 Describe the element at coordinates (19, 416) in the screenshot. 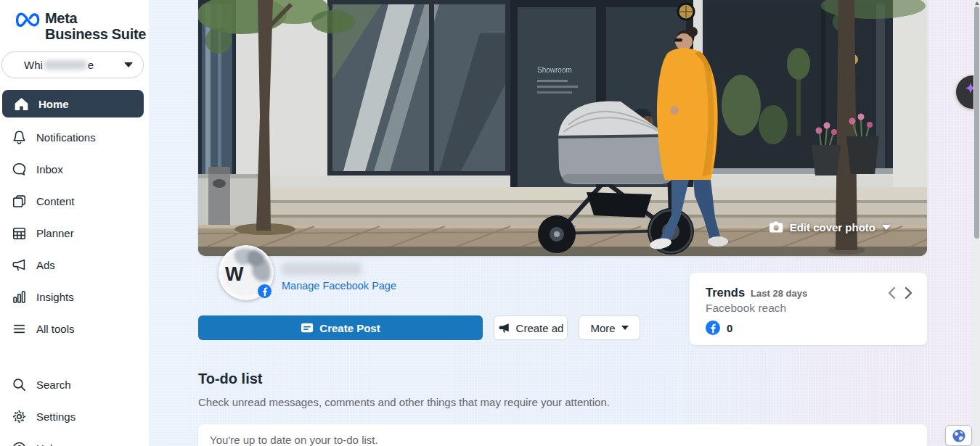

I see `gear-icon` at that location.